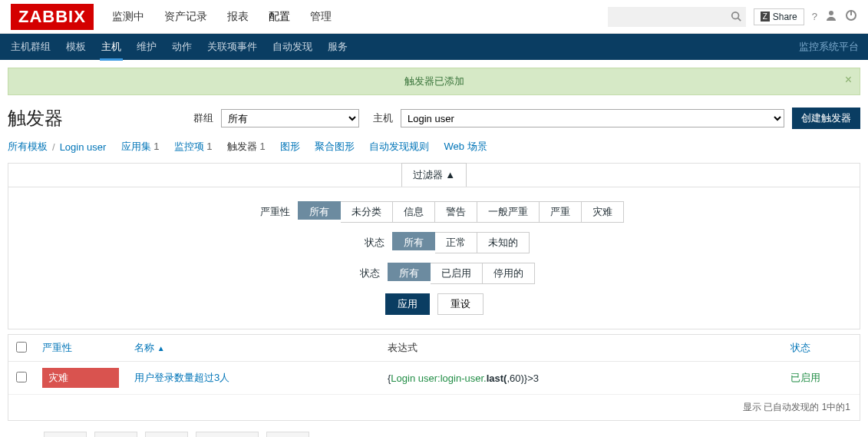 Image resolution: width=868 pixels, height=437 pixels. What do you see at coordinates (279, 17) in the screenshot?
I see `topnav-configuration: 配置` at bounding box center [279, 17].